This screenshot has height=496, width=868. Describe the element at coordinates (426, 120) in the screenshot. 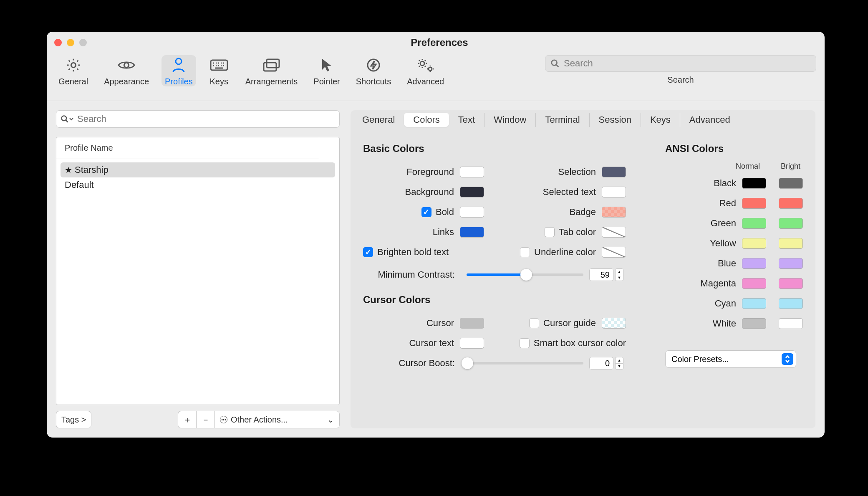

I see `subtab-colors: Colors` at that location.